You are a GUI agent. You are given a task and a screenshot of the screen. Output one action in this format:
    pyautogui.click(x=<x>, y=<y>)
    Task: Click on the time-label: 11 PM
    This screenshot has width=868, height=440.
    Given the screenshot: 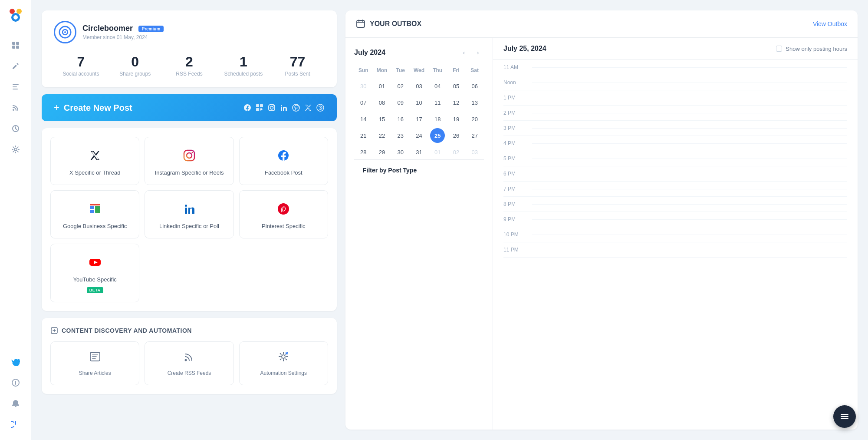 What is the action you would take?
    pyautogui.click(x=514, y=250)
    